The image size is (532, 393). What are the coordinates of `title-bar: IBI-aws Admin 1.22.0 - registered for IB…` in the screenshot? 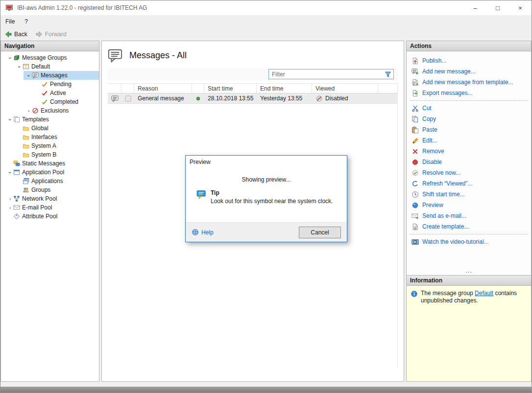 It's located at (266, 8).